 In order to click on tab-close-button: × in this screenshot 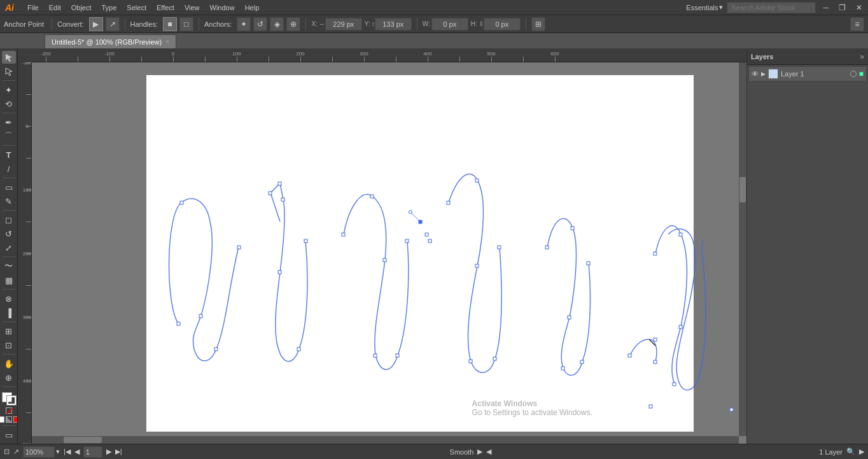, I will do `click(167, 42)`.